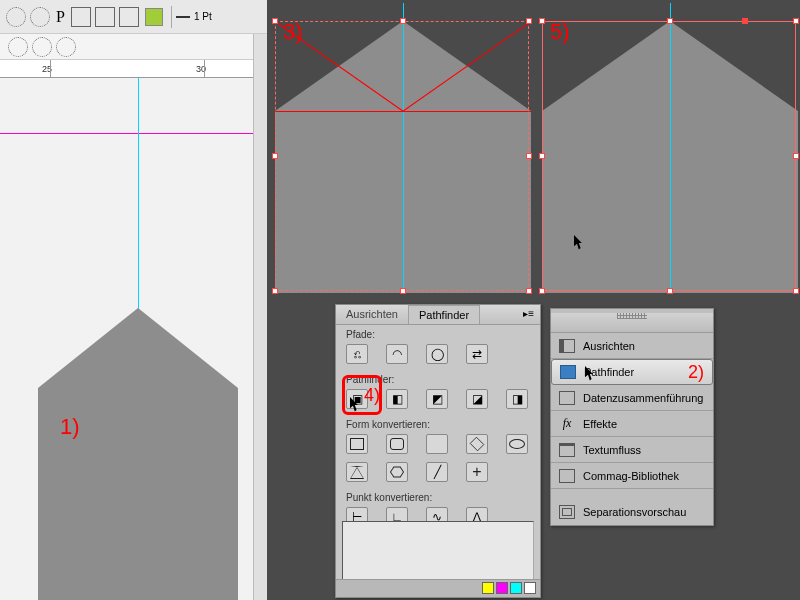 The image size is (800, 600). I want to click on shape-polygon-button, so click(397, 472).